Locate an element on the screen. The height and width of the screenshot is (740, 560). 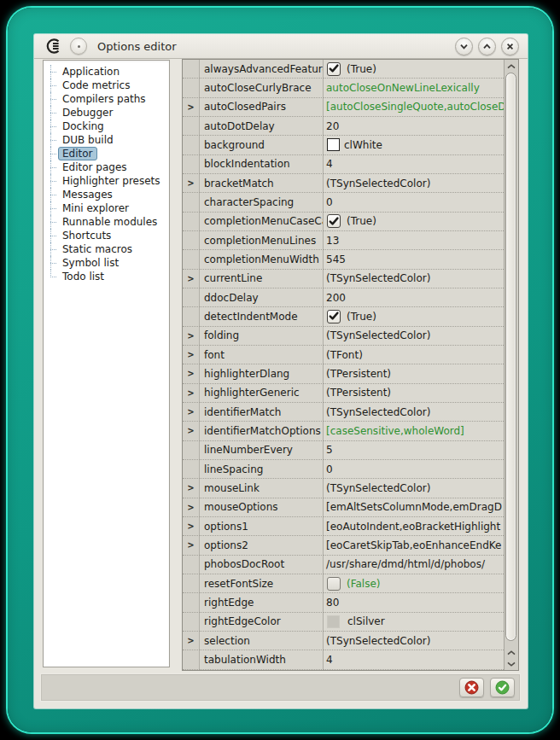
property-row: > completionMenuCaseCare (True) is located at coordinates (343, 222).